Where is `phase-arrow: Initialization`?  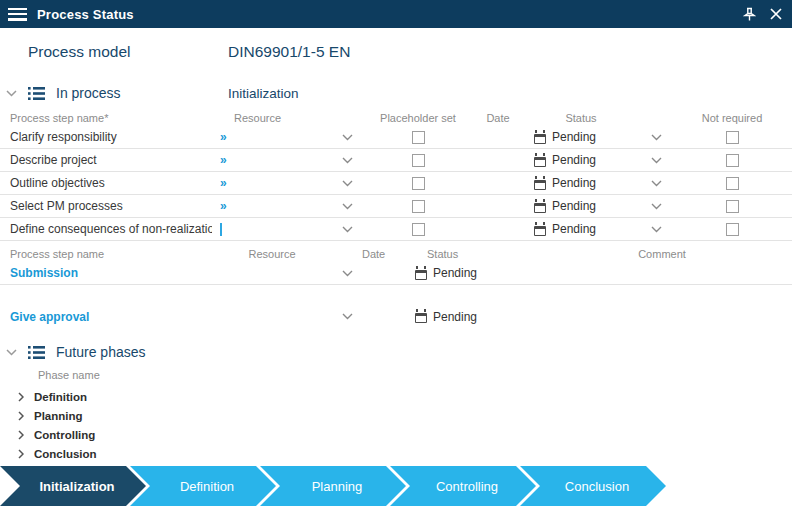
phase-arrow: Initialization is located at coordinates (73, 486).